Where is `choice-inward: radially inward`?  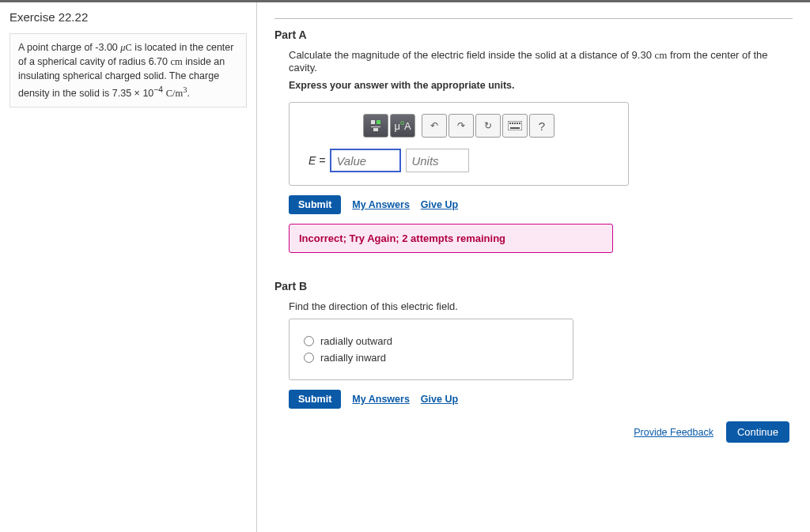 choice-inward: radially inward is located at coordinates (431, 357).